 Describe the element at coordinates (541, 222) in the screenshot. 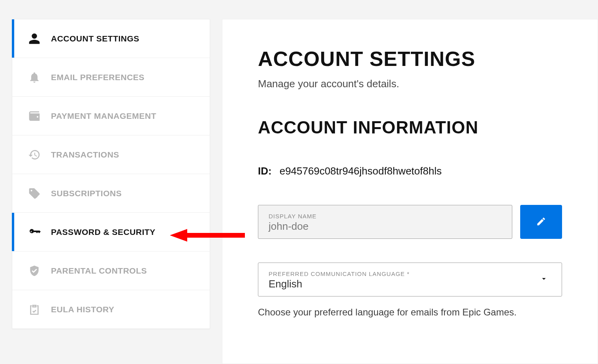

I see `pencil-icon` at that location.